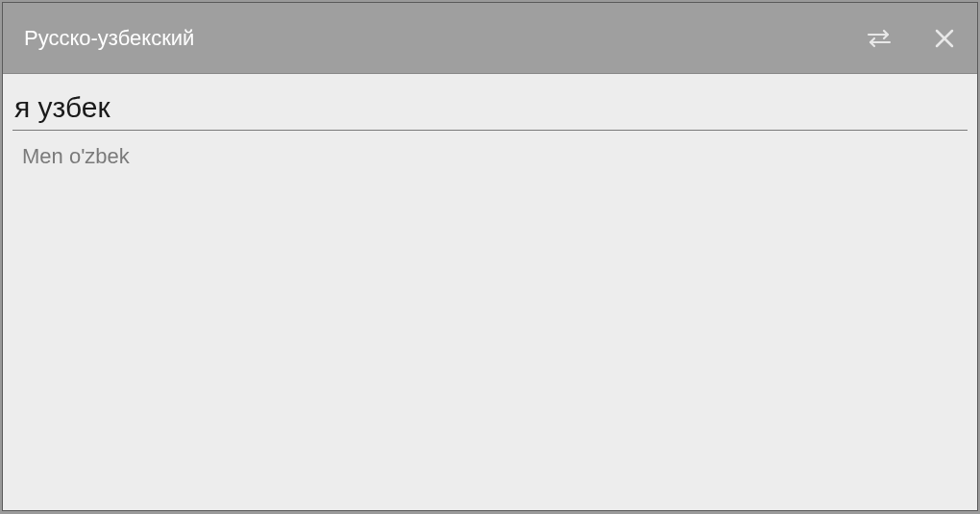 Image resolution: width=980 pixels, height=514 pixels. What do you see at coordinates (490, 150) in the screenshot?
I see `translation-output-row: Men o'zbek` at bounding box center [490, 150].